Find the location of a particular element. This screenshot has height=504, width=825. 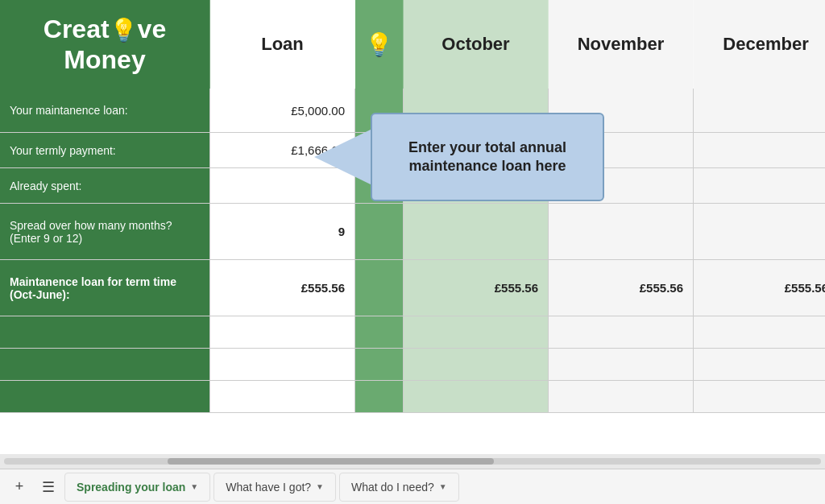

callout-arrow is located at coordinates (343, 157).